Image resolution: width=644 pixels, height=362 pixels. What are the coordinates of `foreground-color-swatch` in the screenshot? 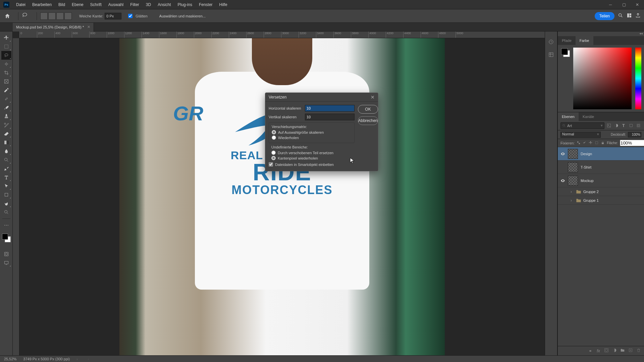 It's located at (5, 237).